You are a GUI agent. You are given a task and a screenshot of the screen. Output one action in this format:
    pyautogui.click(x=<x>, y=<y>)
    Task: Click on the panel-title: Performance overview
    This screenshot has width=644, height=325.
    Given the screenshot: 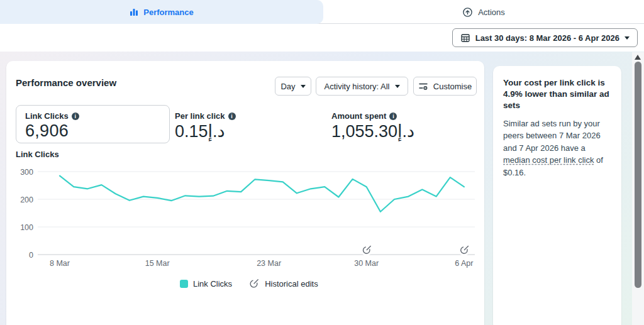 What is the action you would take?
    pyautogui.click(x=66, y=83)
    